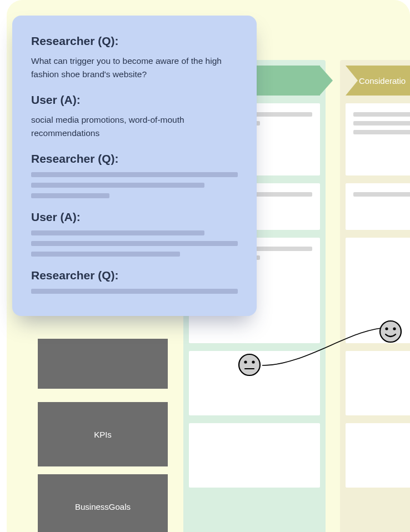 Image resolution: width=410 pixels, height=532 pixels. I want to click on interview-q1-text: What can trigger you to become aware of …, so click(134, 68).